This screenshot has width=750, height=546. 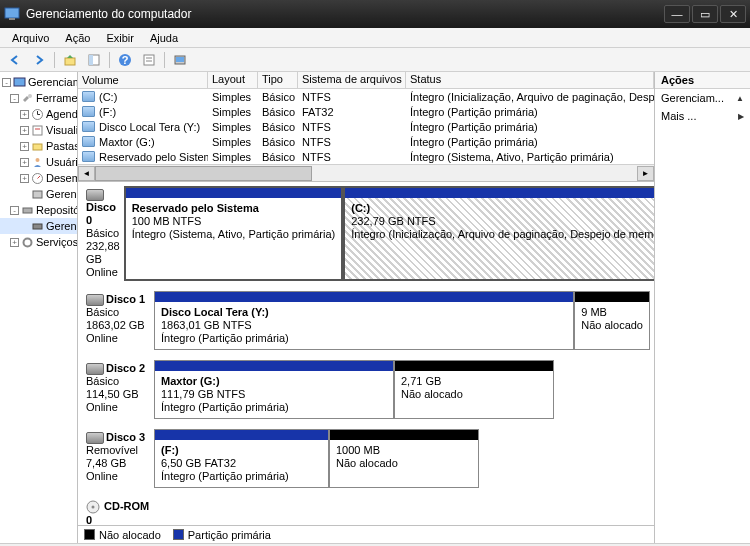 I want to click on window-titlebar: Gerenciamento do computador — ▭ ✕, so click(x=375, y=14).